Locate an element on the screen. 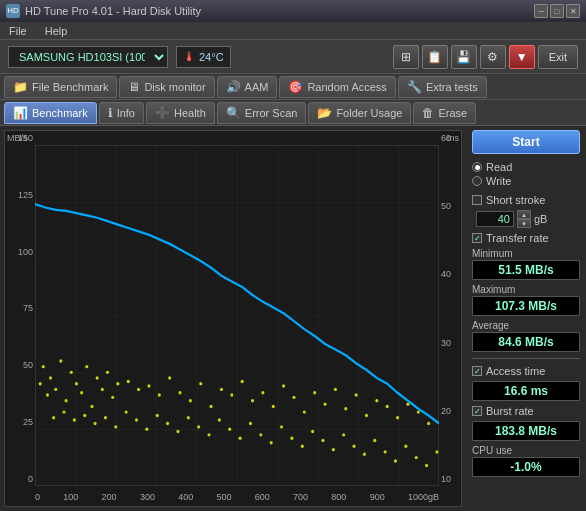 This screenshot has height=511, width=586. stroke-spin-up: ▲ is located at coordinates (524, 214).